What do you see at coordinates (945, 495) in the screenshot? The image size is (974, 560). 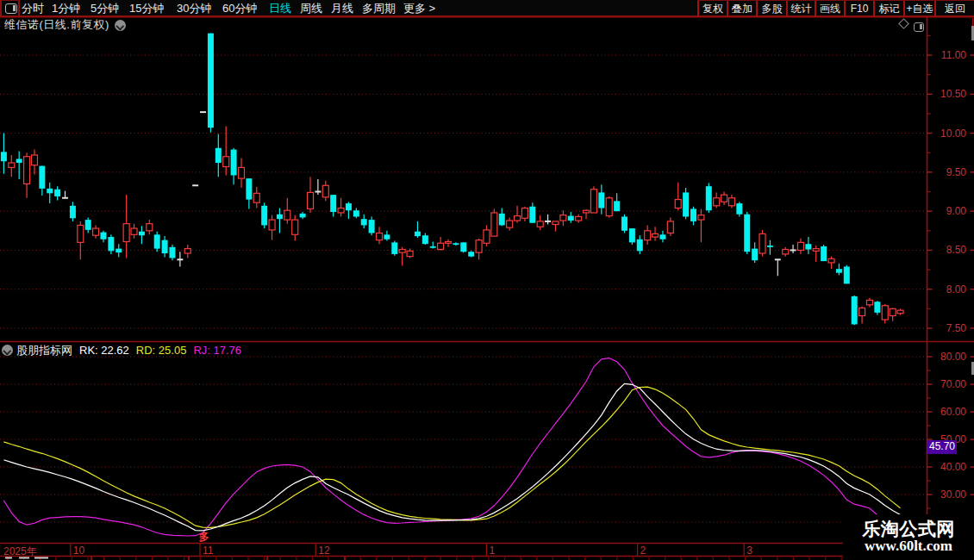 I see `indicator-value-label: 30.00` at bounding box center [945, 495].